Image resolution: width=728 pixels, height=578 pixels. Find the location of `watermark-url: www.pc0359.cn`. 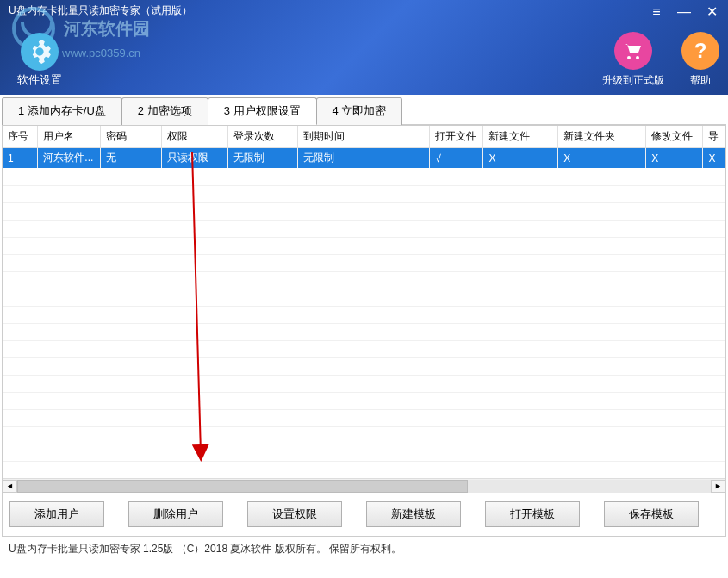

watermark-url: www.pc0359.cn is located at coordinates (106, 53).